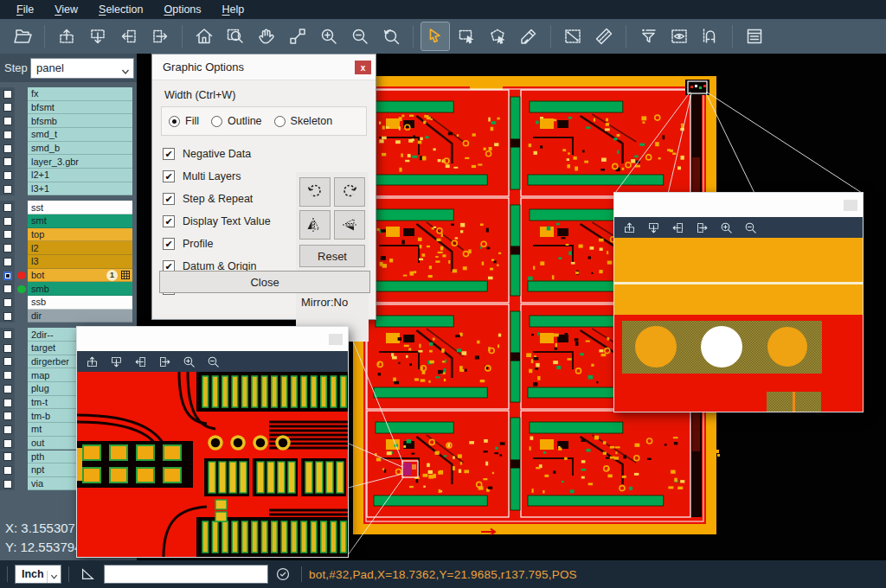  What do you see at coordinates (234, 10) in the screenshot?
I see `menu-help: Help` at bounding box center [234, 10].